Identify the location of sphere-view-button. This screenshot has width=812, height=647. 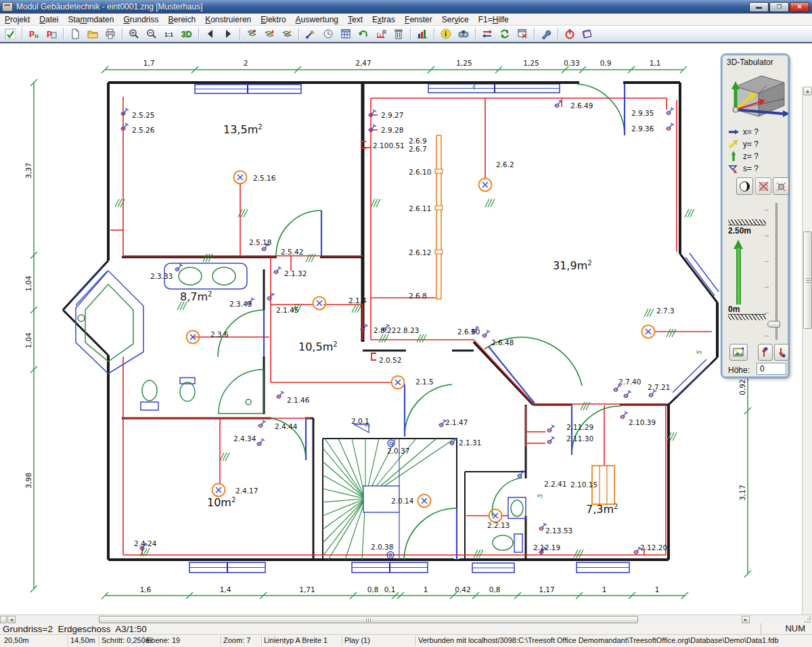
(744, 186).